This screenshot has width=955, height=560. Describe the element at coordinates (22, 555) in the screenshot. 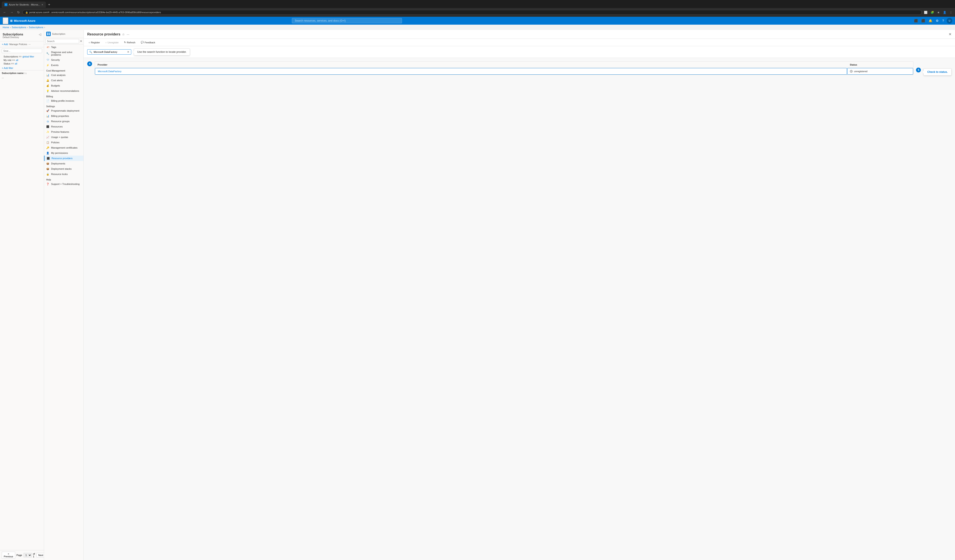

I see `panel-footer: < Previous Page 1 of 1 Next` at that location.